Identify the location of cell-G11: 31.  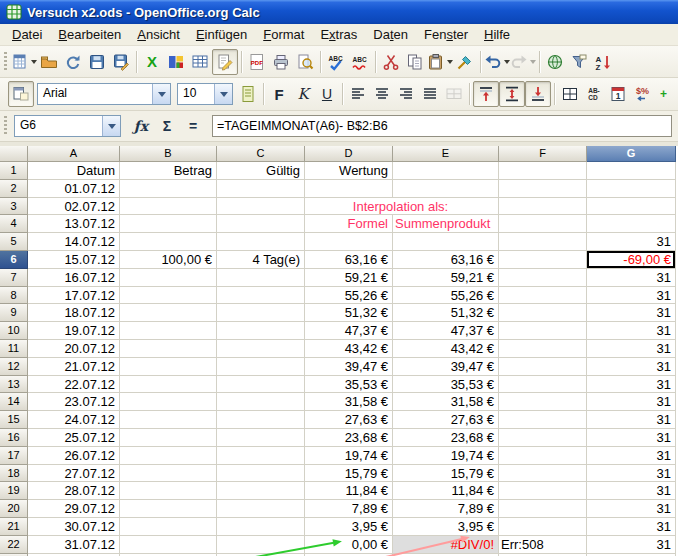
(632, 349).